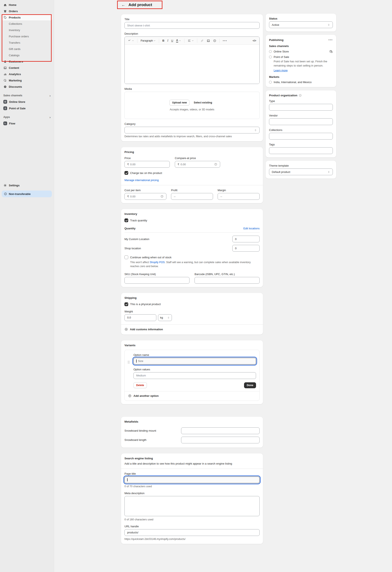 Image resolution: width=392 pixels, height=572 pixels. Describe the element at coordinates (301, 144) in the screenshot. I see `tags-label: Tags` at that location.